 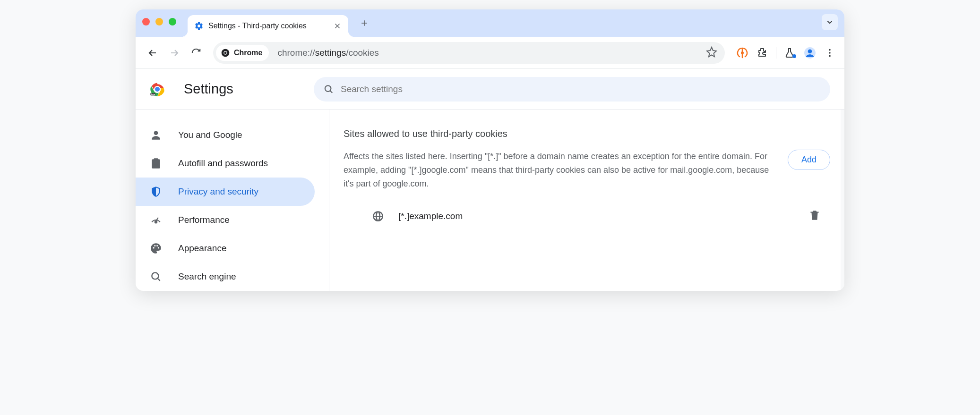 What do you see at coordinates (248, 53) in the screenshot?
I see `site-chip-label: Chrome` at bounding box center [248, 53].